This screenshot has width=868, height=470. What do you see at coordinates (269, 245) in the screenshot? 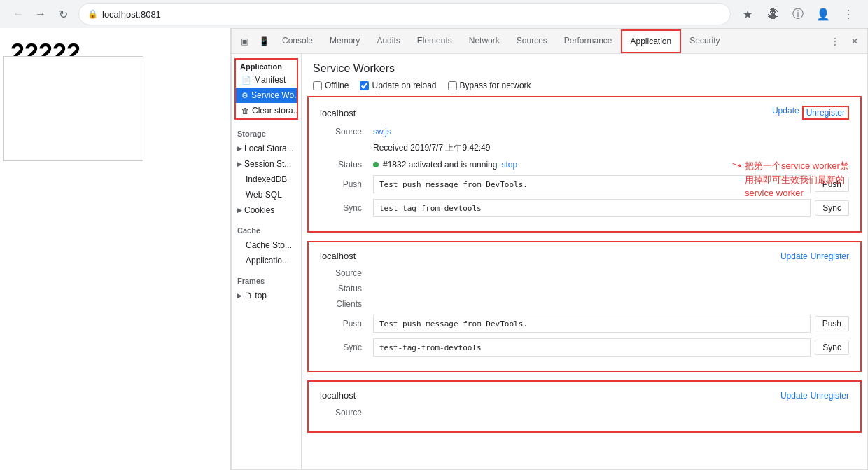
I see `cache-storage-label: Cache Sto...` at bounding box center [269, 245].